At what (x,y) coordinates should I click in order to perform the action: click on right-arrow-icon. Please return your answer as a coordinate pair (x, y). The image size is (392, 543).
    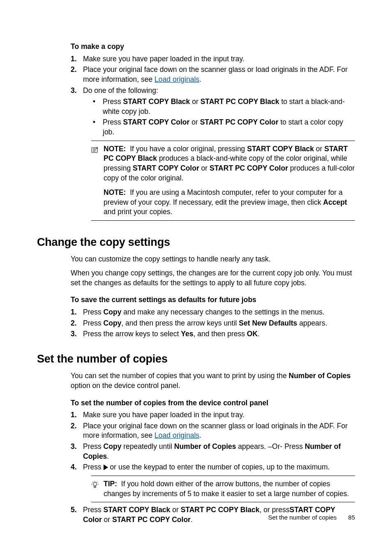
    Looking at the image, I should click on (106, 467).